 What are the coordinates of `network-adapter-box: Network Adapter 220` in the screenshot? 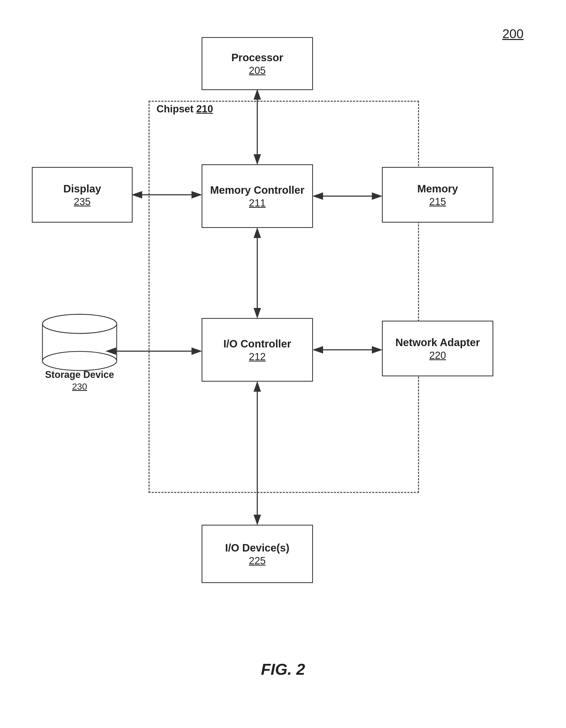 It's located at (438, 349).